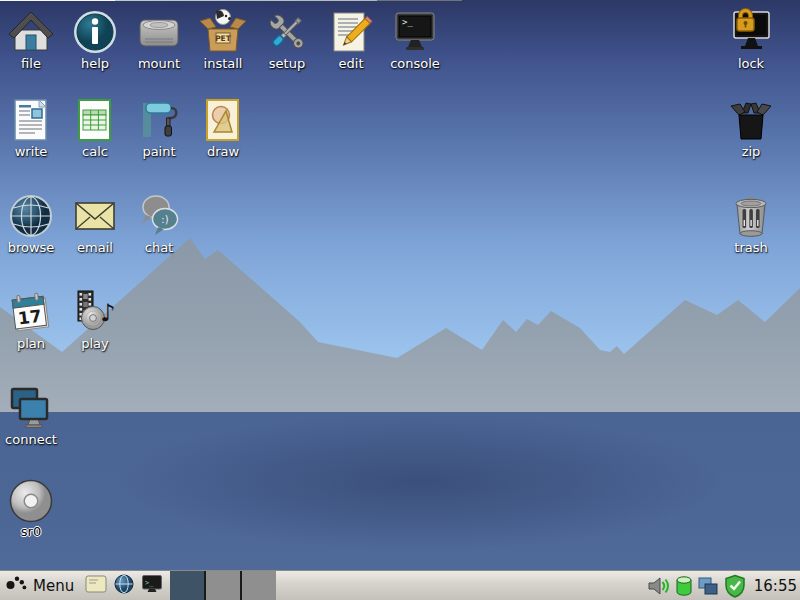 This screenshot has height=600, width=800. I want to click on desktop-icon-paint: paint, so click(159, 128).